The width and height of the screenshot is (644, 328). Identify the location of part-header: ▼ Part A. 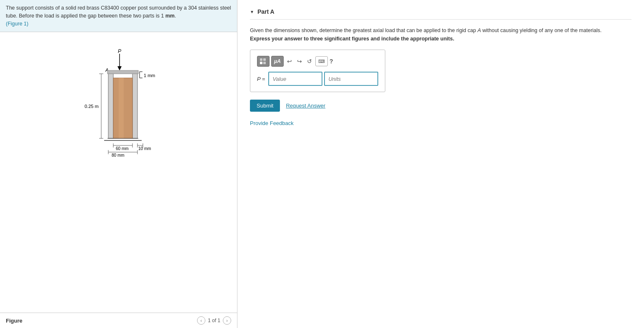
(441, 14).